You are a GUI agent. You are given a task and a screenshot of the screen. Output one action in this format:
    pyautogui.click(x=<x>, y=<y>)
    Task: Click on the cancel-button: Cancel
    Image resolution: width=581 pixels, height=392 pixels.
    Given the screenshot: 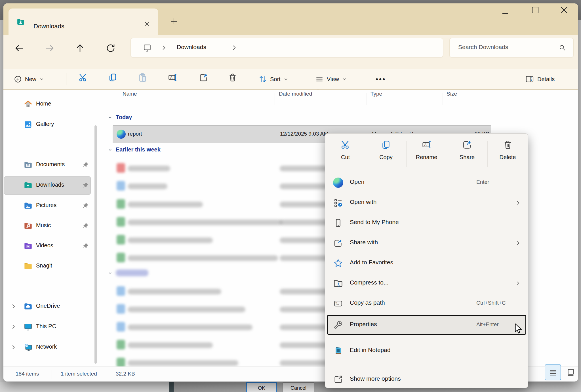 What is the action you would take?
    pyautogui.click(x=298, y=387)
    